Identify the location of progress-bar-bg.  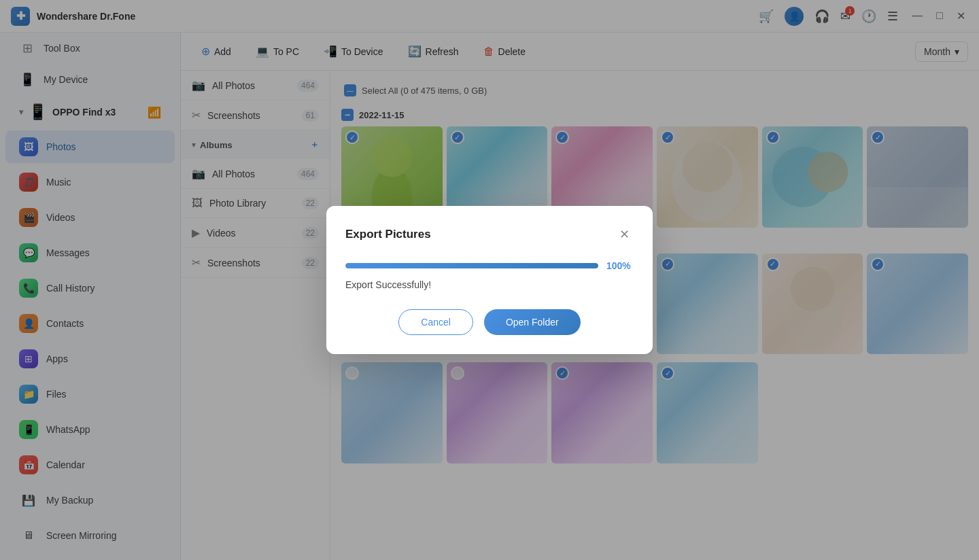
(472, 266).